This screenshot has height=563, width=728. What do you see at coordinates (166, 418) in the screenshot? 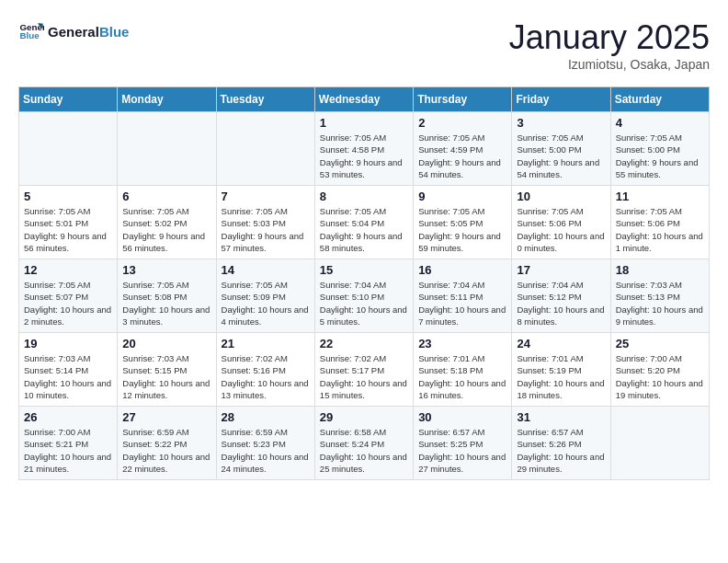
I see `day-number: 27` at bounding box center [166, 418].